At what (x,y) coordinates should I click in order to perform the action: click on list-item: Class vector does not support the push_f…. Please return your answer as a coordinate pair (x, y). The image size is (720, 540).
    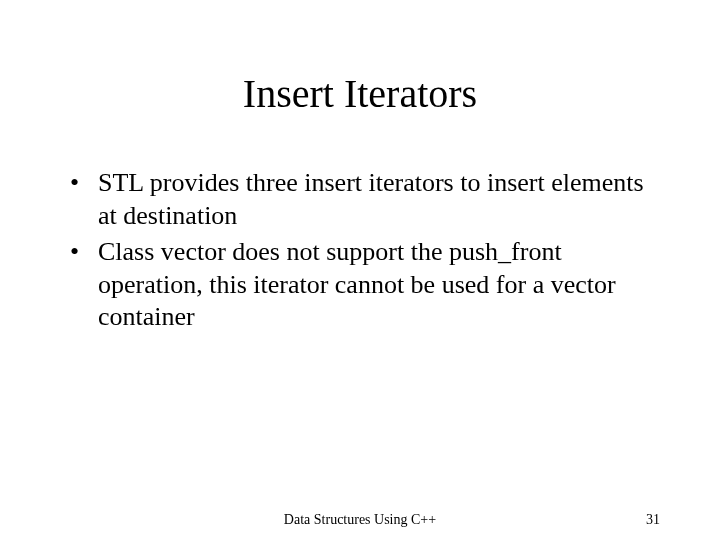
    Looking at the image, I should click on (365, 285).